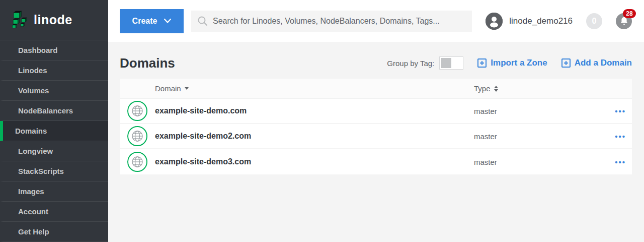 The height and width of the screenshot is (242, 644). I want to click on add-domain-button: Add a Domain, so click(597, 63).